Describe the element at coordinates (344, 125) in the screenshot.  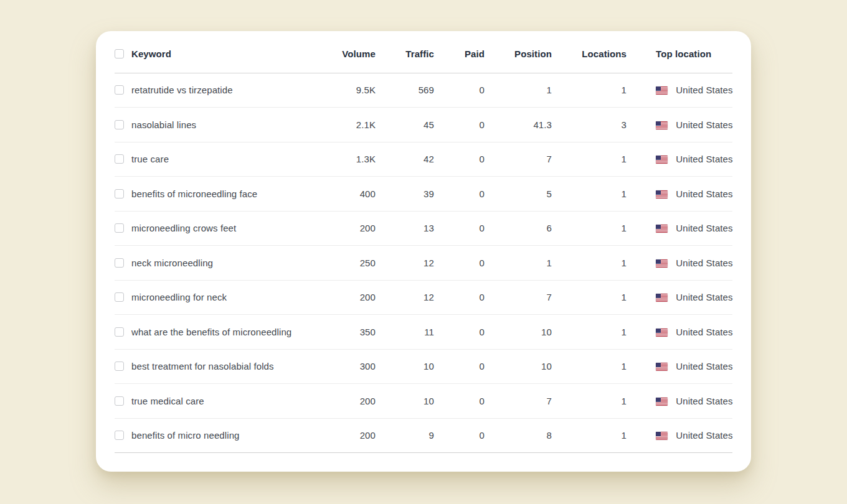
I see `volume-cell: 2.1K` at that location.